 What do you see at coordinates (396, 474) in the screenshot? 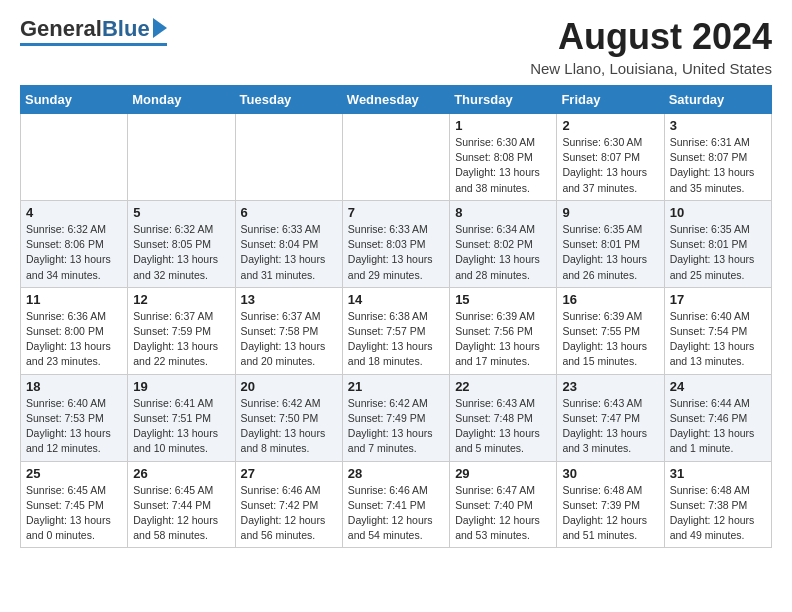
I see `day-number: 28` at bounding box center [396, 474].